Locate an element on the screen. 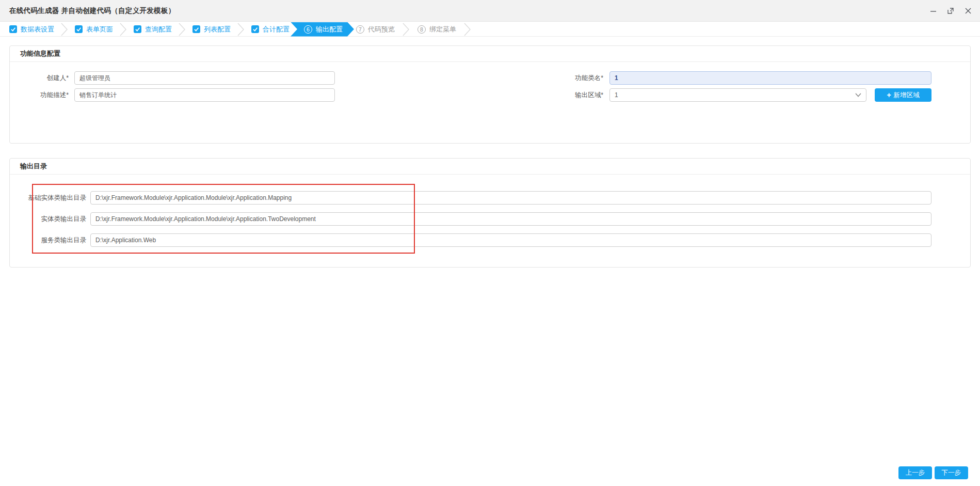 The width and height of the screenshot is (980, 486). step-list-config: 列表配置 is located at coordinates (212, 29).